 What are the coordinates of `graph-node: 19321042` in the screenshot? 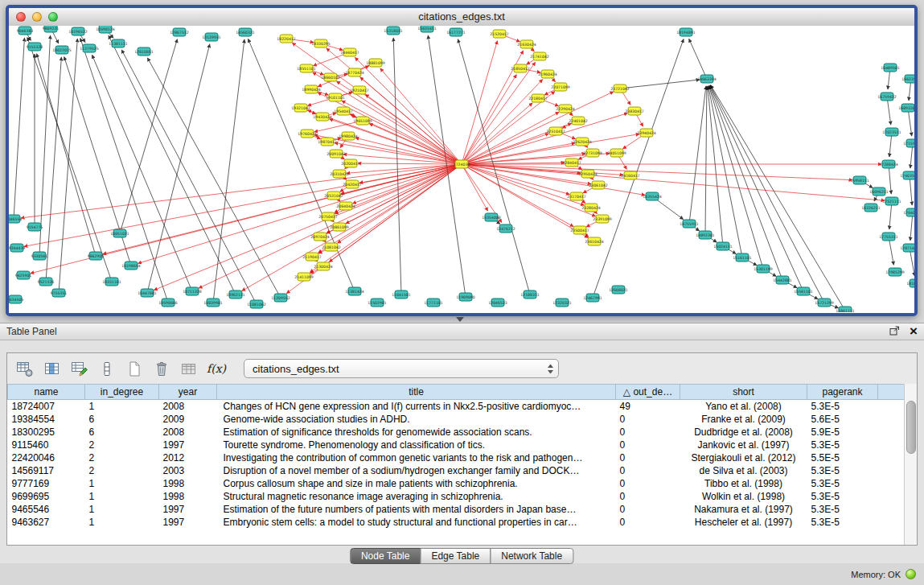 It's located at (301, 108).